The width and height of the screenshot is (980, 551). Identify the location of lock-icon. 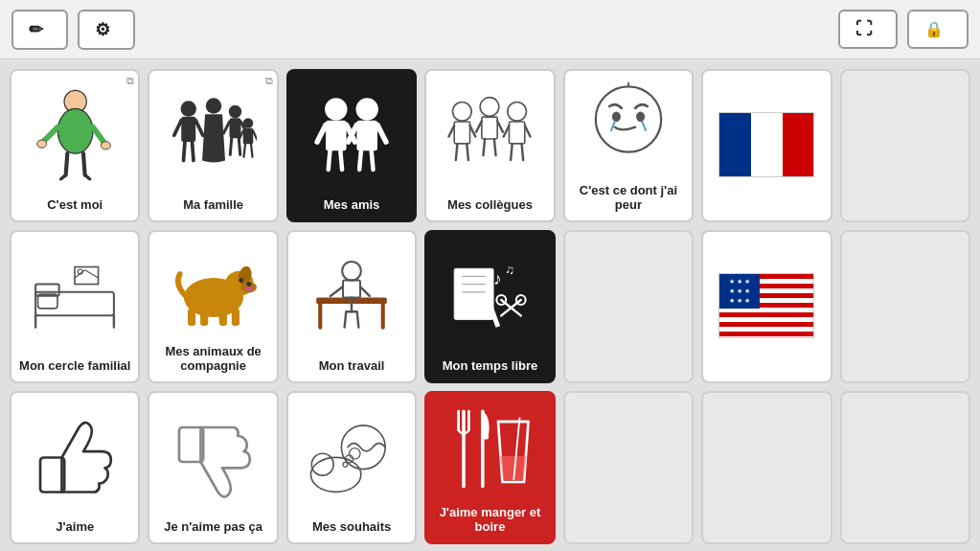
(934, 29).